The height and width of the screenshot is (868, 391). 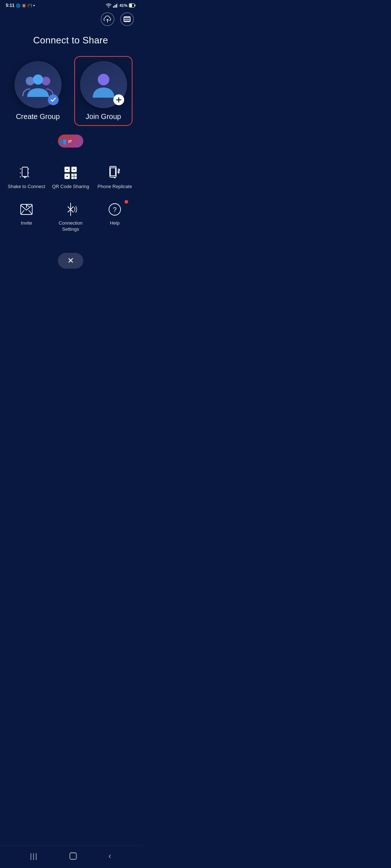 What do you see at coordinates (26, 173) in the screenshot?
I see `shake-icon` at bounding box center [26, 173].